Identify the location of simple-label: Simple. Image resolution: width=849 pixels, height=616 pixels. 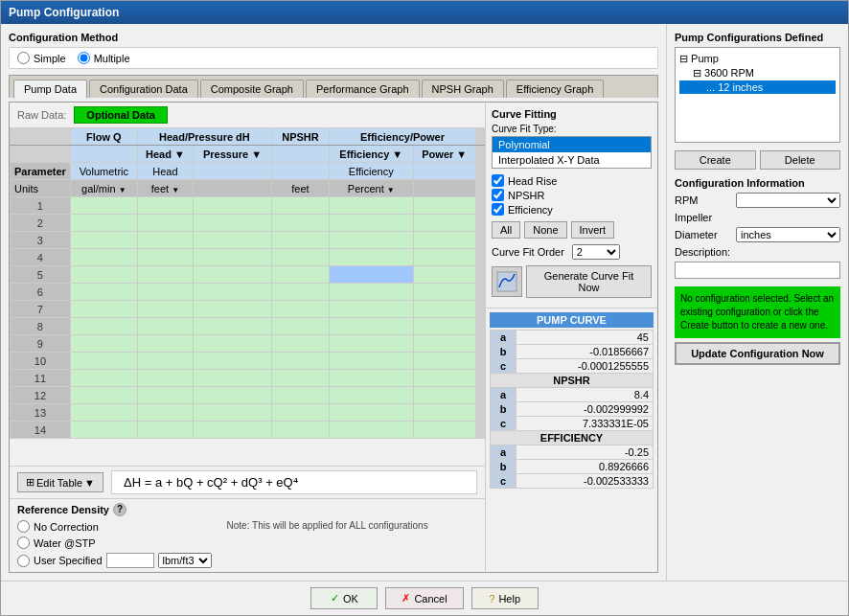
(50, 58).